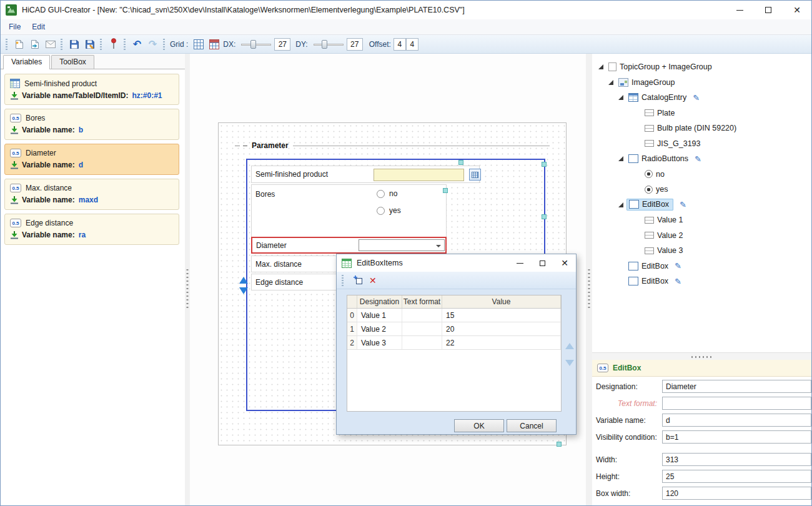  I want to click on height-field, so click(737, 476).